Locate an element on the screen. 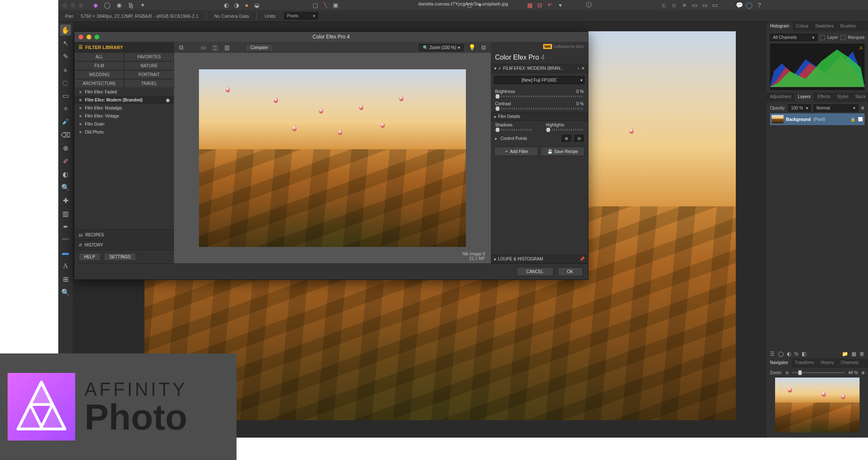 The image size is (868, 460). mesh-tool: ⊞ is located at coordinates (65, 279).